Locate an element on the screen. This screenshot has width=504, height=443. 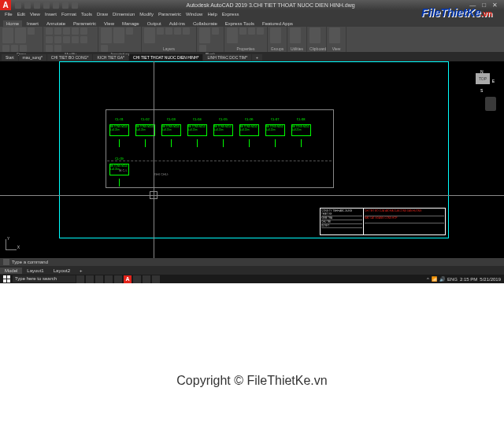
dimension-button is located at coordinates (119, 35).